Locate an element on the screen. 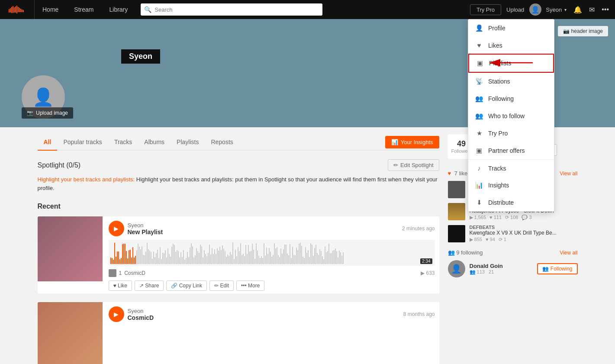 This screenshot has height=364, width=615. tab-tracks: Tracks is located at coordinates (123, 142).